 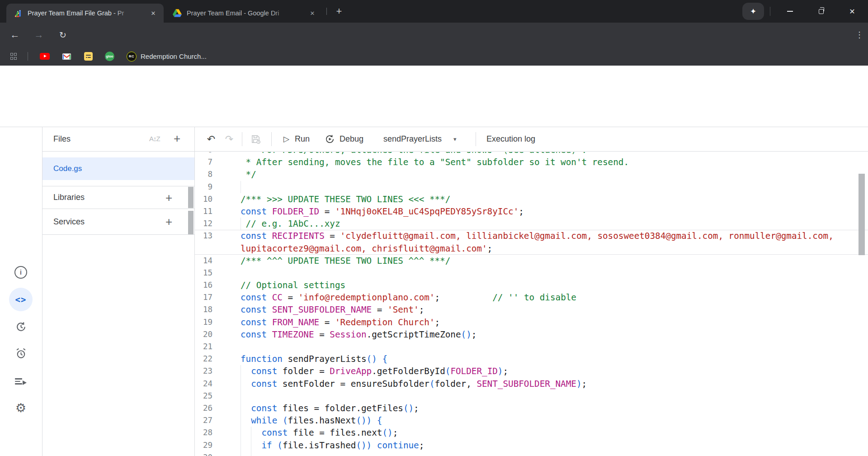 What do you see at coordinates (374, 371) in the screenshot?
I see `code-text: const folder = DriveApp.getFolderById(FO…` at bounding box center [374, 371].